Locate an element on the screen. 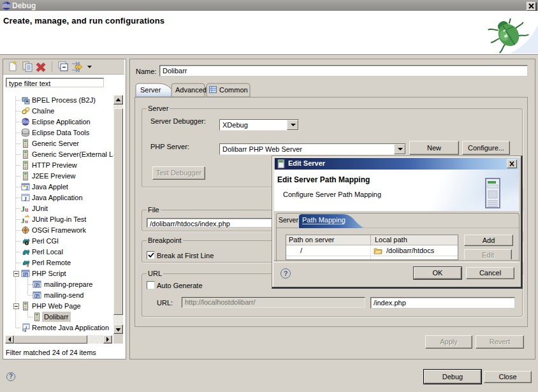  svg-text: Path Mapping is located at coordinates (324, 220).